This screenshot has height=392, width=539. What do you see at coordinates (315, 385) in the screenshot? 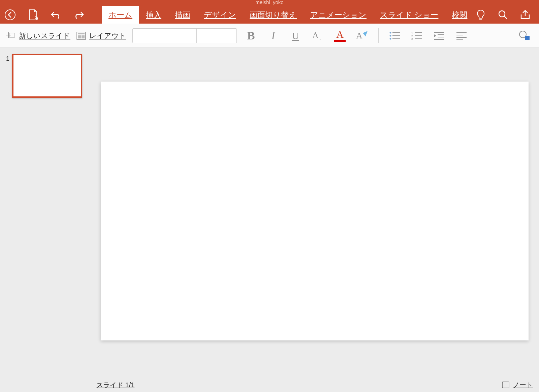
I see `status-bar: スライド 1/1 ノート` at bounding box center [315, 385].